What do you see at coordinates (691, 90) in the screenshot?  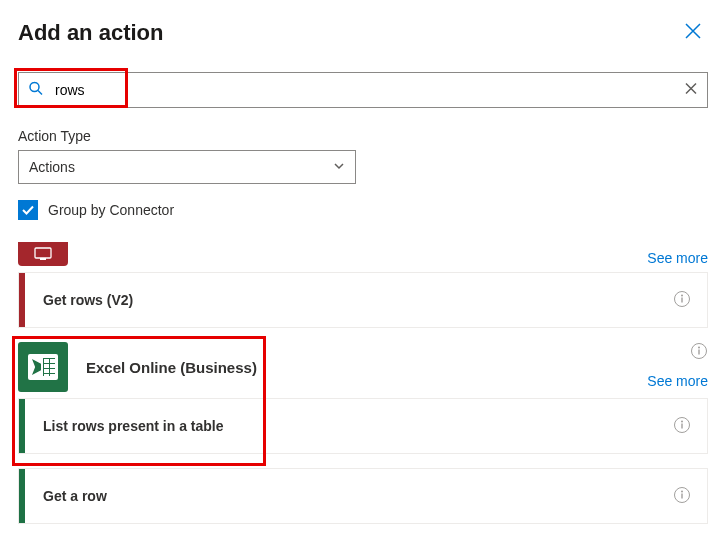 I see `clear-search-button` at bounding box center [691, 90].